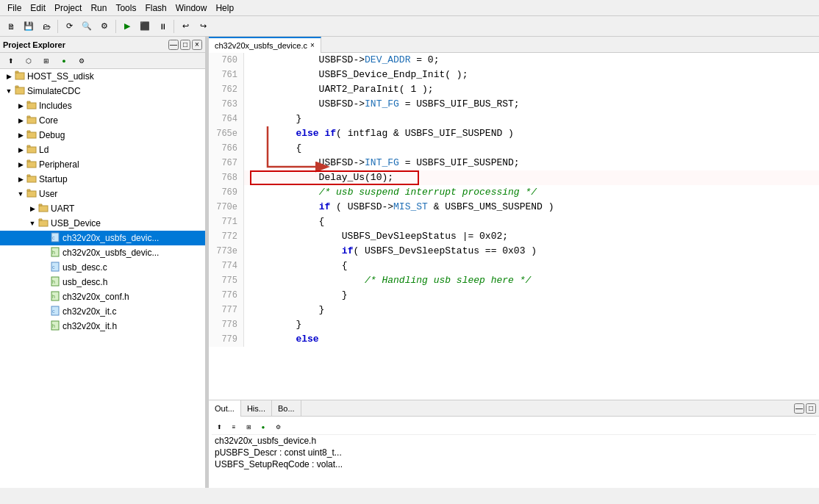 The width and height of the screenshot is (819, 504). I want to click on bottom-btn-2: ≡, so click(234, 427).